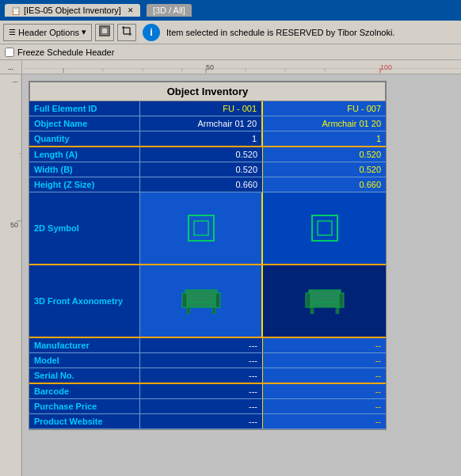  I want to click on row-label: Product Website, so click(85, 421).